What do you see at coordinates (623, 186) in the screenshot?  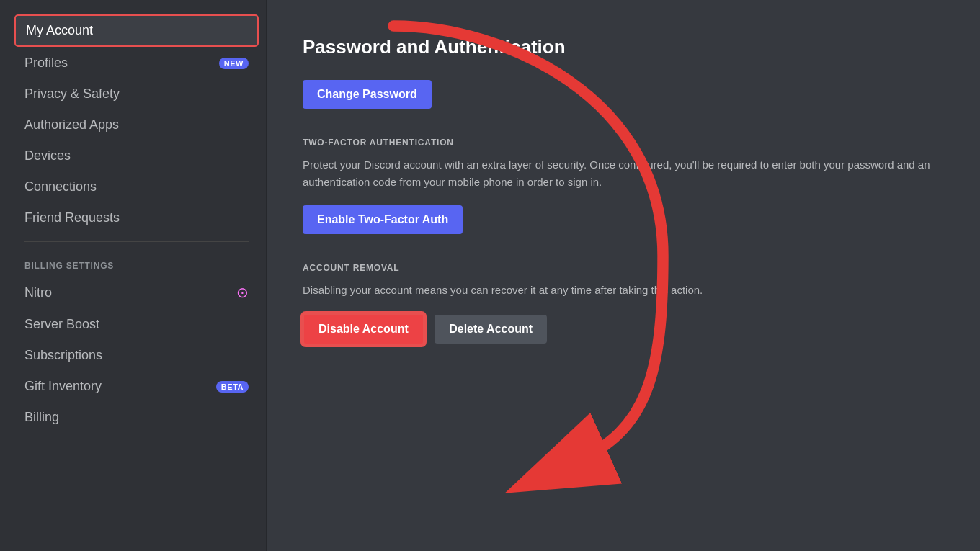 I see `two-factor-section: TWO-FACTOR AUTHENTICATION Protect your D…` at bounding box center [623, 186].